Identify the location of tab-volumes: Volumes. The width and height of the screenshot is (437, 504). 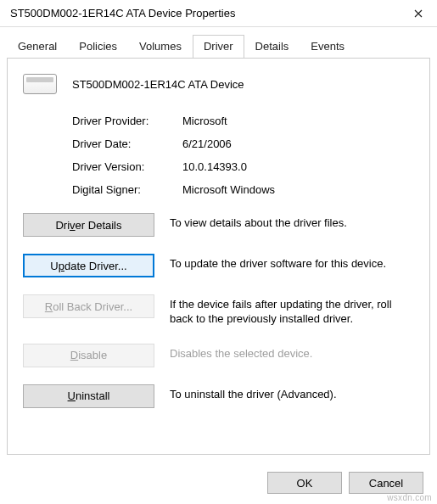
(160, 46).